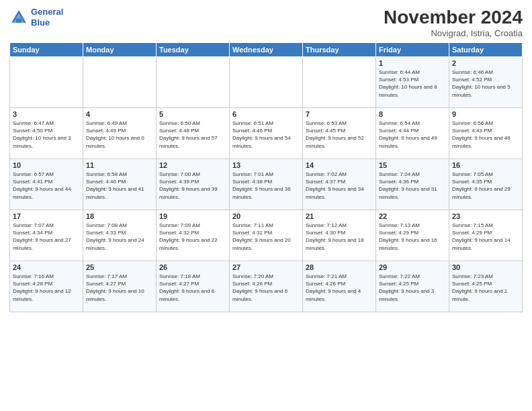 This screenshot has width=532, height=411. What do you see at coordinates (453, 34) in the screenshot?
I see `location-subtitle: Novigrad, Istria, Croatia` at bounding box center [453, 34].